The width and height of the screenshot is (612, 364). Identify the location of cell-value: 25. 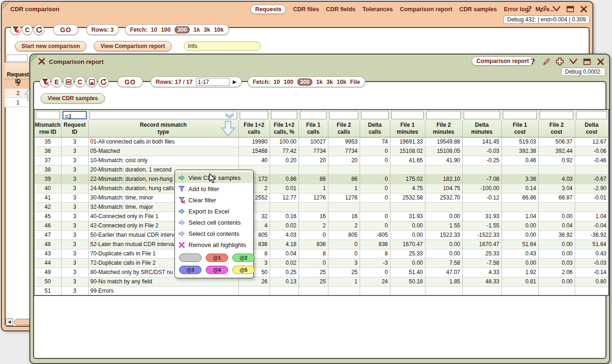
(313, 282).